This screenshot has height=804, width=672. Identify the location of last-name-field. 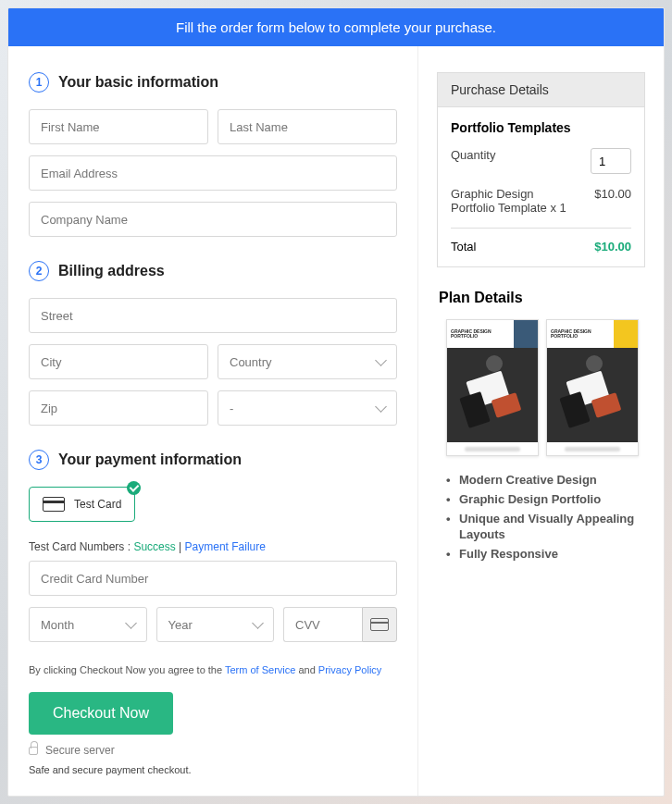
(307, 127).